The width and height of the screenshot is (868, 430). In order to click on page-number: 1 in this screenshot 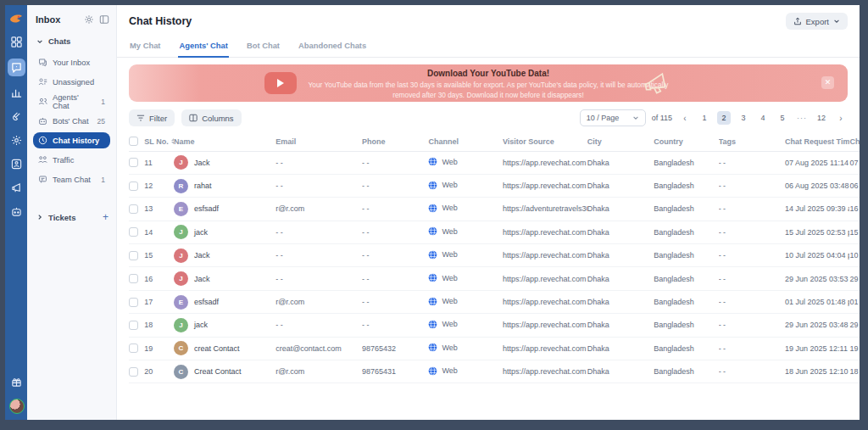, I will do `click(704, 118)`.